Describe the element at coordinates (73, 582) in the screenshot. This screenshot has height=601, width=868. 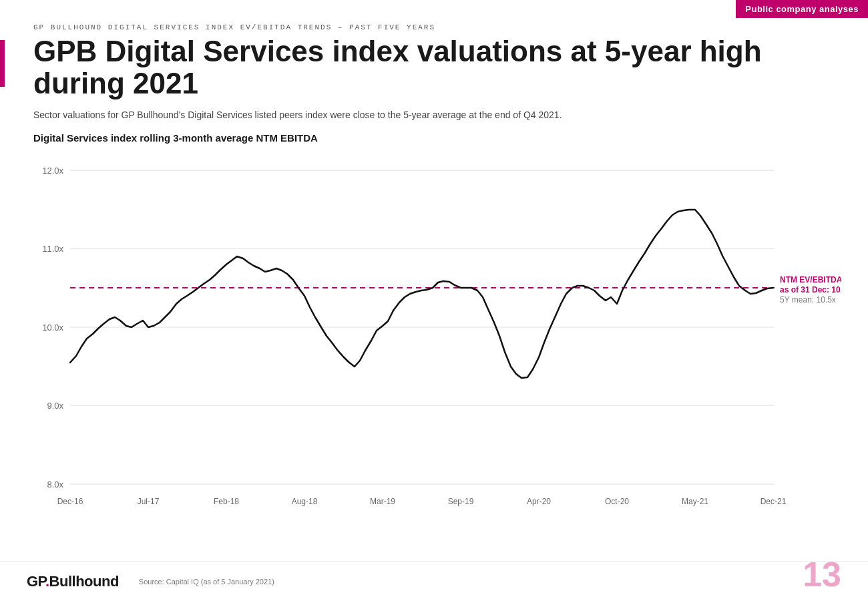
I see `logo: GP.Bullhound` at that location.